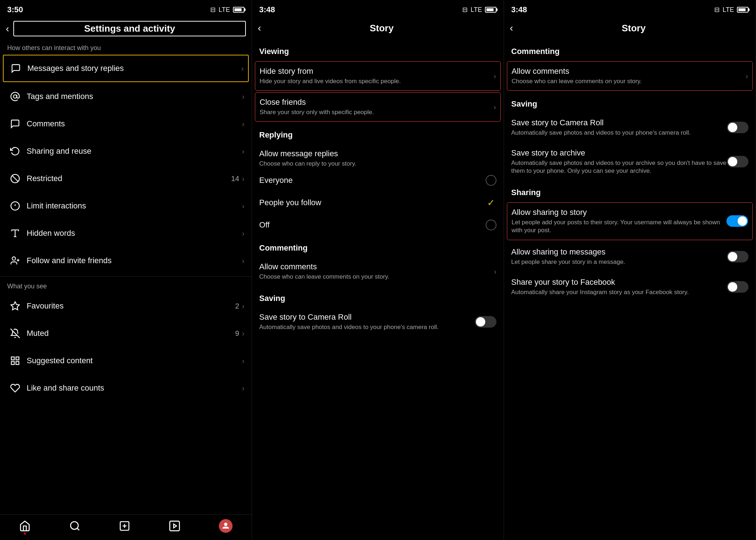 This screenshot has height=540, width=756. Describe the element at coordinates (737, 221) in the screenshot. I see `allow-sharing-story-toggle` at that location.